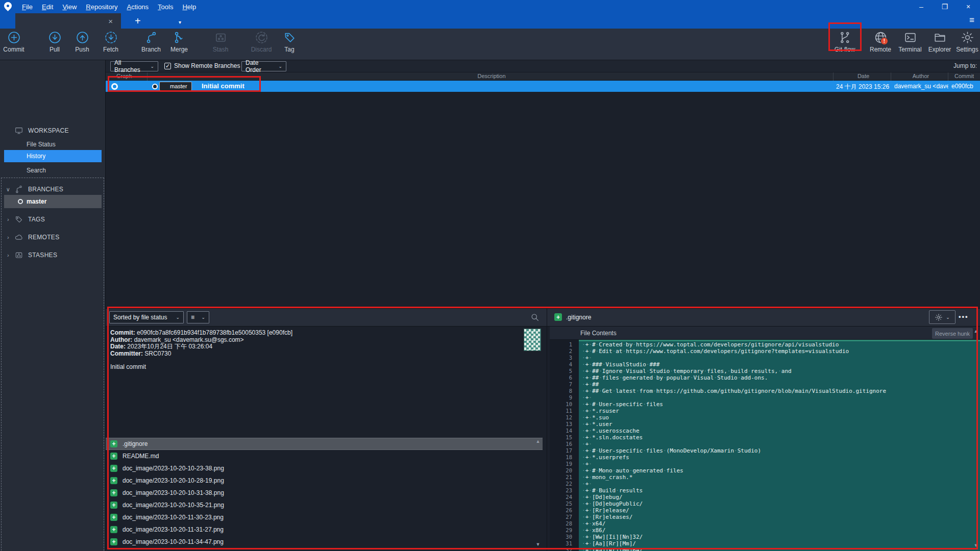  What do you see at coordinates (134, 66) in the screenshot?
I see `branch-filter-select: All Branches ⌄` at bounding box center [134, 66].